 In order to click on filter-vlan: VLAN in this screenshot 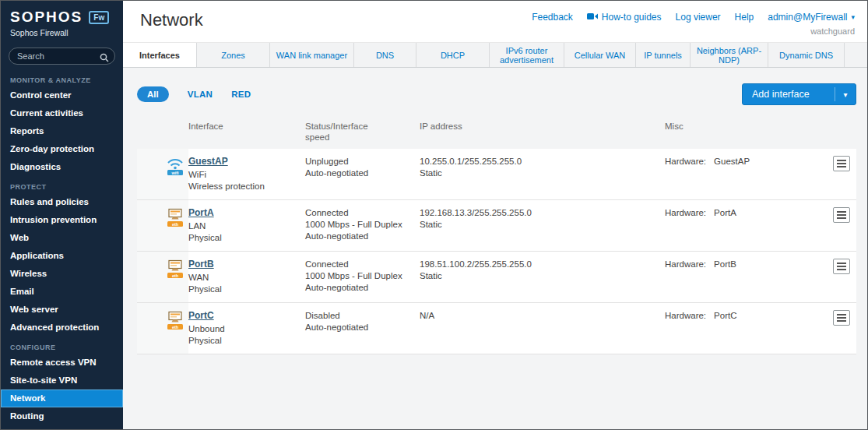, I will do `click(201, 94)`.